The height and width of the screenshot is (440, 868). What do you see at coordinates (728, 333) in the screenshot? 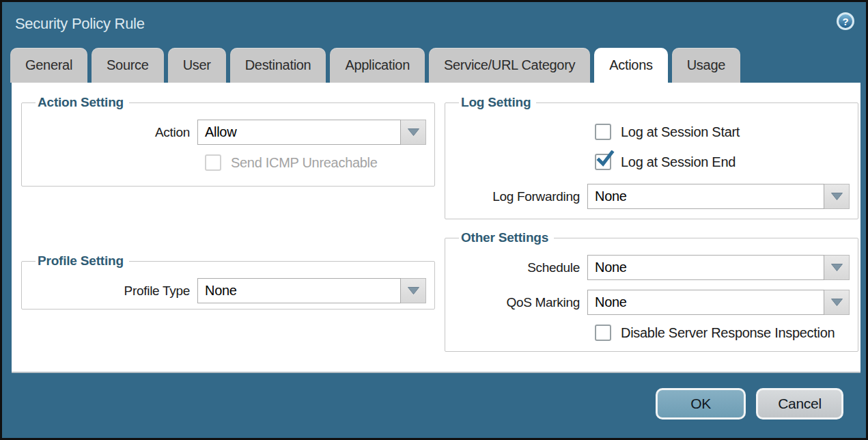
I see `disable-sri-label: Disable Server Response Inspection` at bounding box center [728, 333].